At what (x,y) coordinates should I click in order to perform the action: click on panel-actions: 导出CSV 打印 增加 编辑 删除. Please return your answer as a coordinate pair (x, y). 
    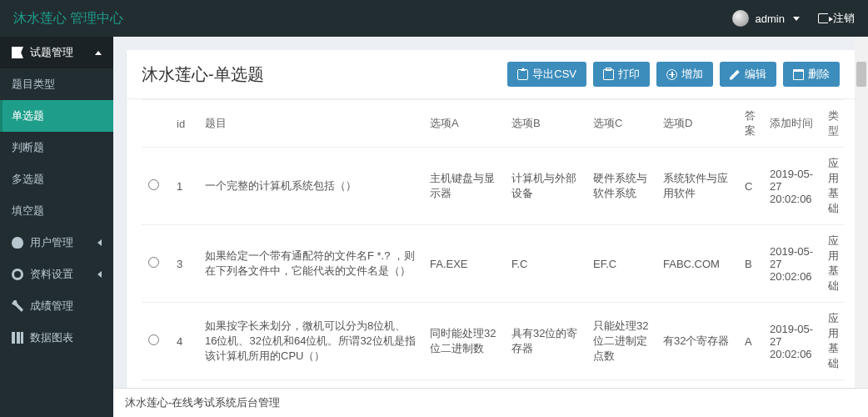
    Looking at the image, I should click on (673, 74).